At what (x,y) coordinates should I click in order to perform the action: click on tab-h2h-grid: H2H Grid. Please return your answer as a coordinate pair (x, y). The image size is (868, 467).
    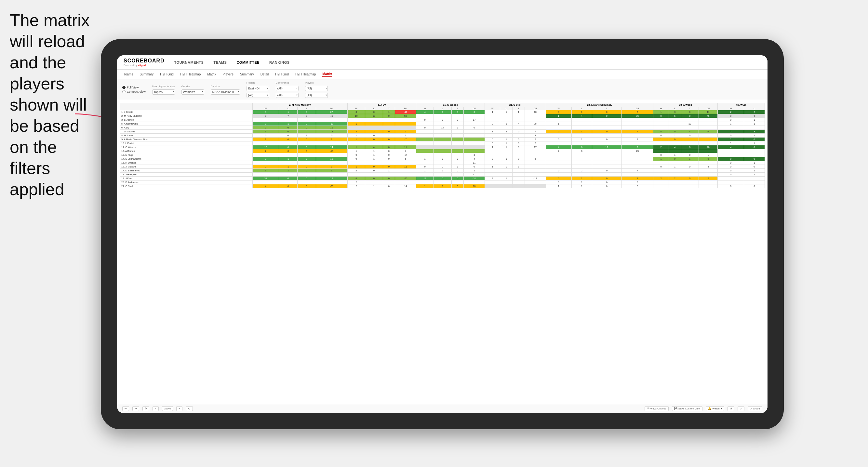
    Looking at the image, I should click on (167, 74).